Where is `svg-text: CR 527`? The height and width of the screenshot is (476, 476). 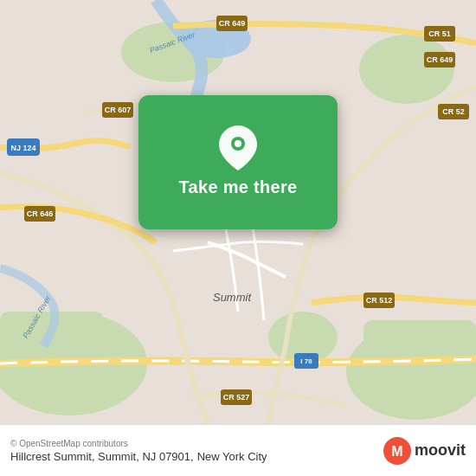 svg-text: CR 527 is located at coordinates (237, 397).